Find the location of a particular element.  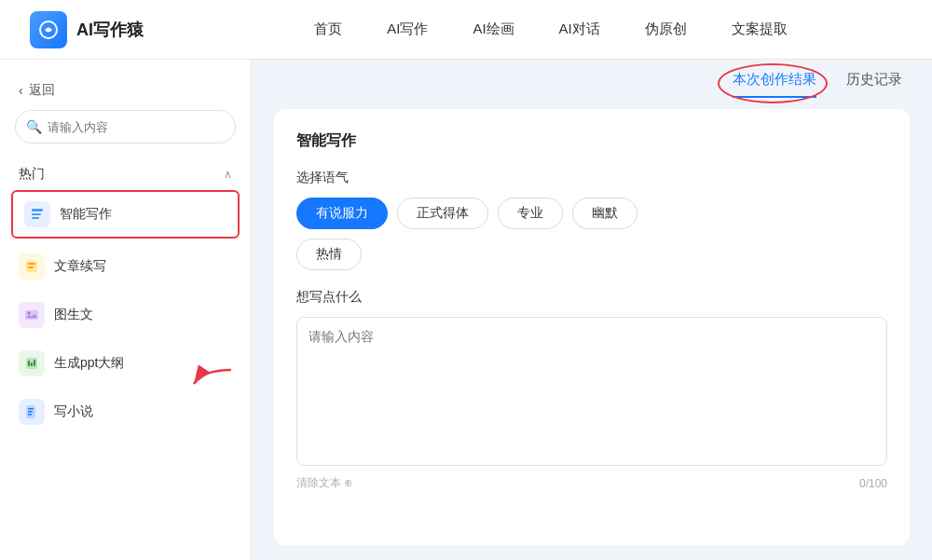

ppt-outline-label: 生成ppt大纲 is located at coordinates (89, 363).